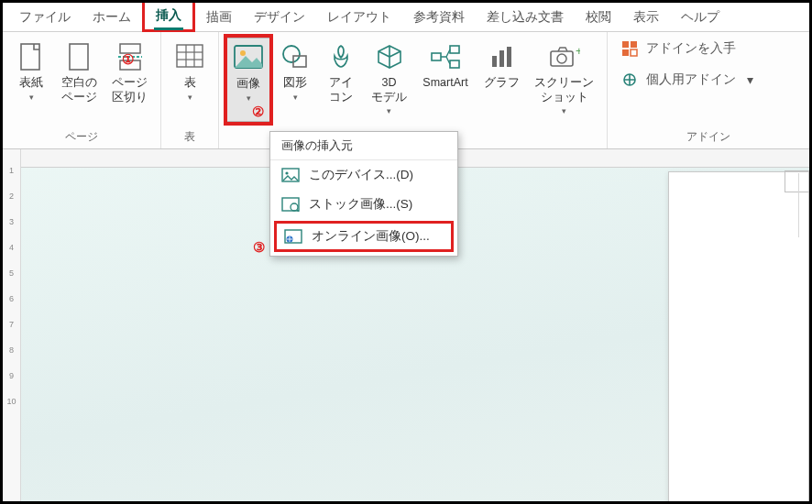  I want to click on 3d-models-label-2: モデル, so click(389, 98).